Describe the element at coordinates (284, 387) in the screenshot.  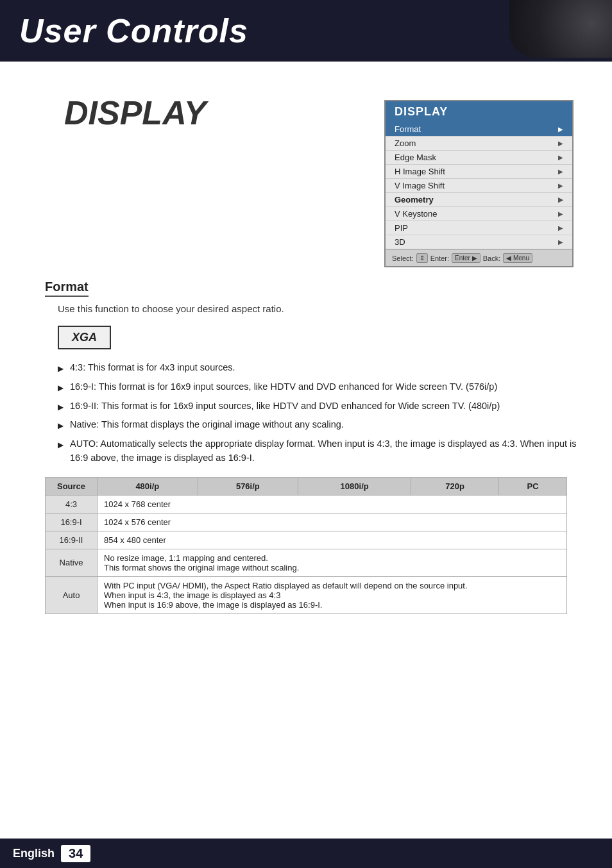
I see `list-item-text: 16:9-I: This format is for 16x9 input so…` at that location.